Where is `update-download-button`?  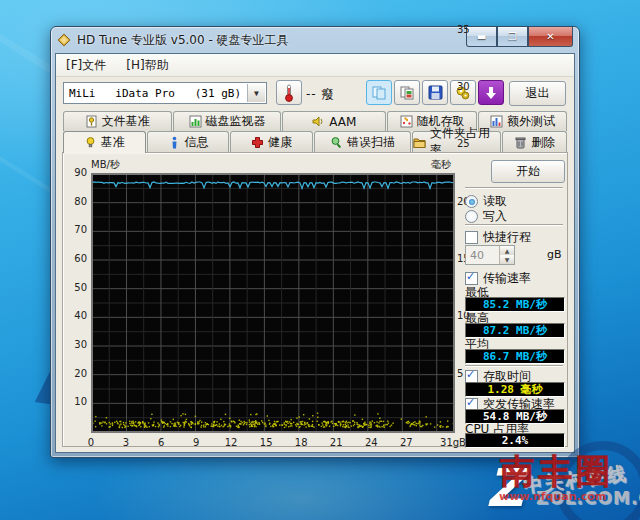
update-download-button is located at coordinates (491, 92).